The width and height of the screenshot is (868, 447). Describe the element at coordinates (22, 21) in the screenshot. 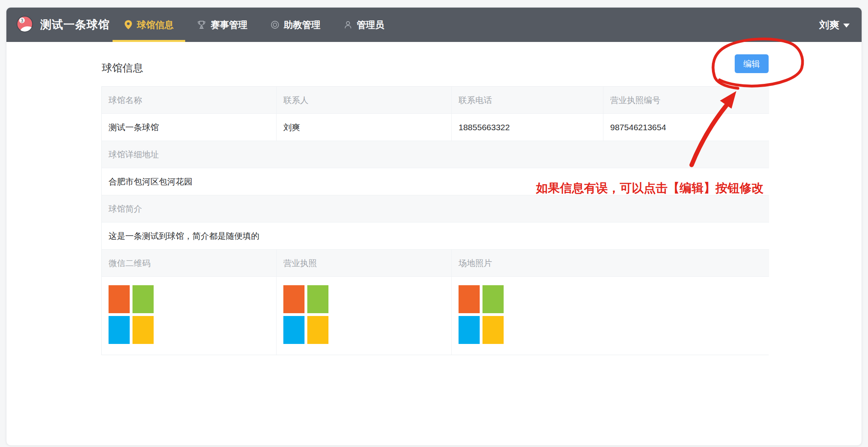

I see `svg-text: 3` at that location.